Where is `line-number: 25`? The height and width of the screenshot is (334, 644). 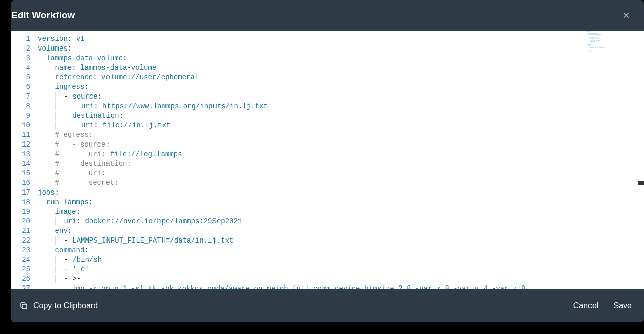
line-number: 25 is located at coordinates (21, 270).